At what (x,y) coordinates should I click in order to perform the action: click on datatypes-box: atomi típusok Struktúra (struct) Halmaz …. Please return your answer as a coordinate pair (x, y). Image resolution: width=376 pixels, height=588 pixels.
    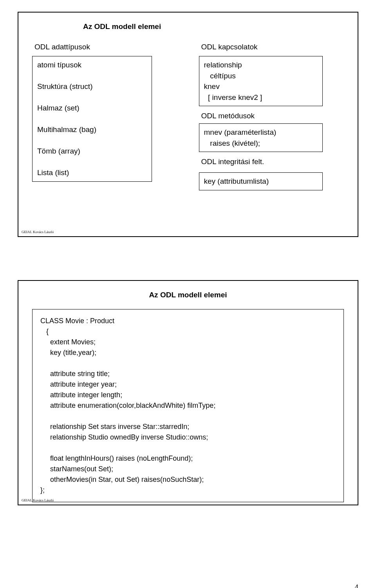
    Looking at the image, I should click on (92, 119).